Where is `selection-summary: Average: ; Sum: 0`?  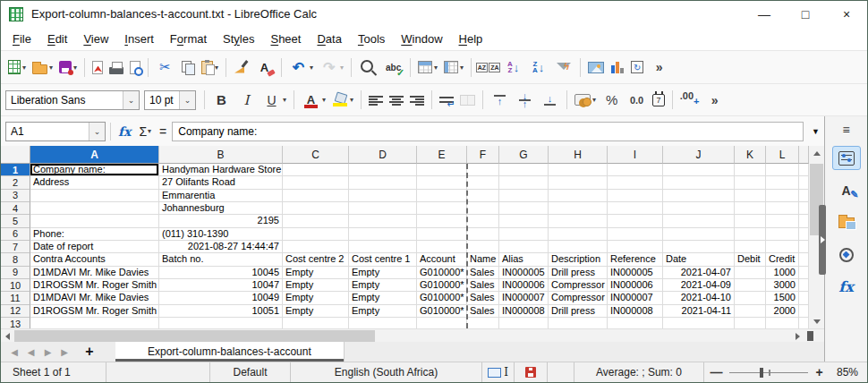 selection-summary: Average: ; Sum: 0 is located at coordinates (639, 372).